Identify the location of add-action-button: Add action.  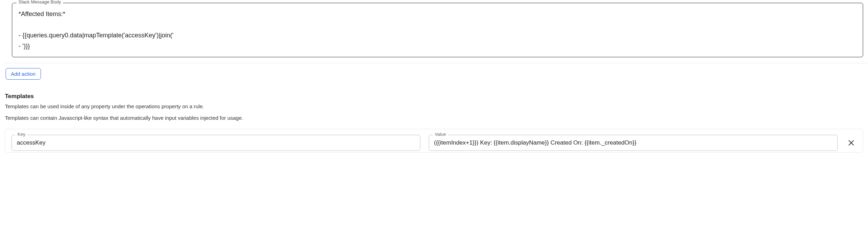
(23, 74).